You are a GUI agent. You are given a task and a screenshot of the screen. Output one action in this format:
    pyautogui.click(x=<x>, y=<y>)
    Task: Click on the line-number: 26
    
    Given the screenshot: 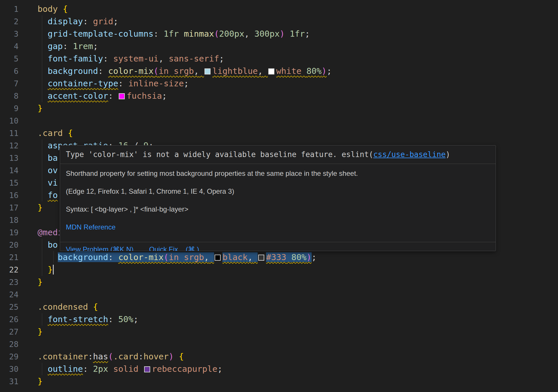 What is the action you would take?
    pyautogui.click(x=9, y=319)
    